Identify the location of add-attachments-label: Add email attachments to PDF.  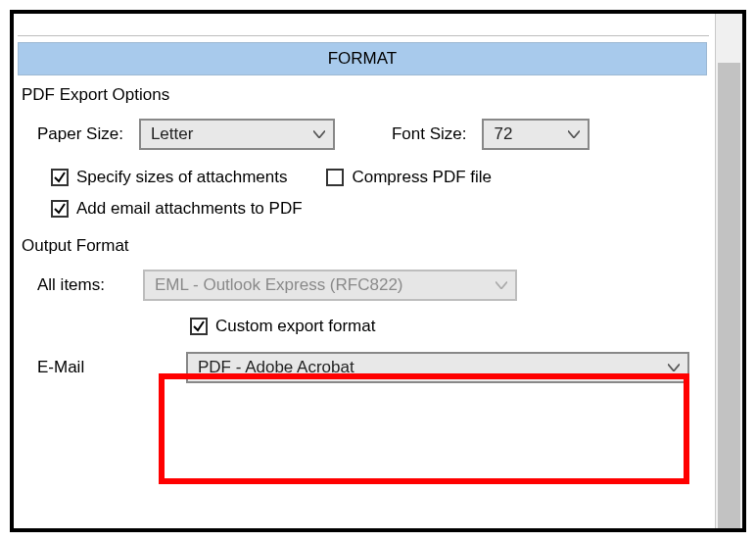
(190, 209).